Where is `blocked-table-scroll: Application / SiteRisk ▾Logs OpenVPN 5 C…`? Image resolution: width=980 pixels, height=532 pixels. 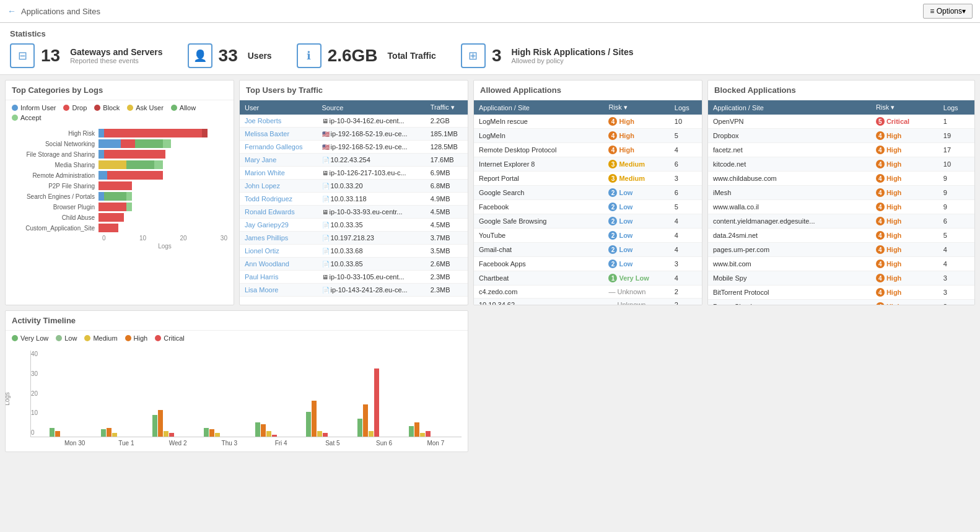 blocked-table-scroll: Application / SiteRisk ▾Logs OpenVPN 5 C… is located at coordinates (841, 203).